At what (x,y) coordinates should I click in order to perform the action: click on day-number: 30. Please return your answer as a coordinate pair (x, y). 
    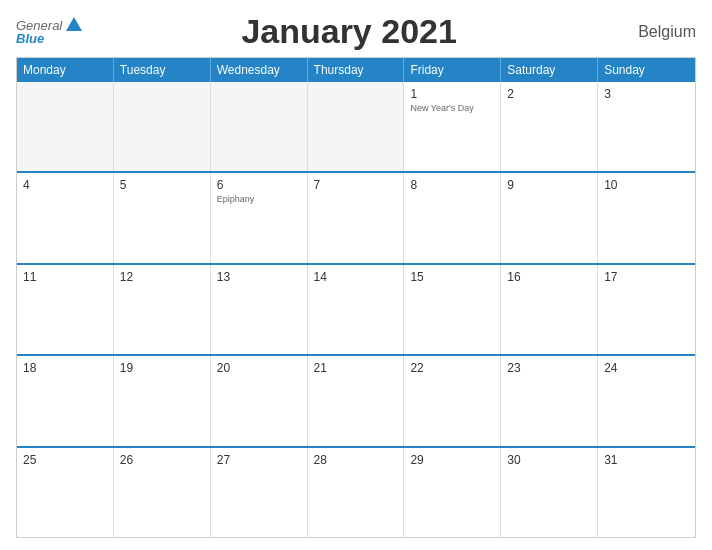
    Looking at the image, I should click on (549, 460).